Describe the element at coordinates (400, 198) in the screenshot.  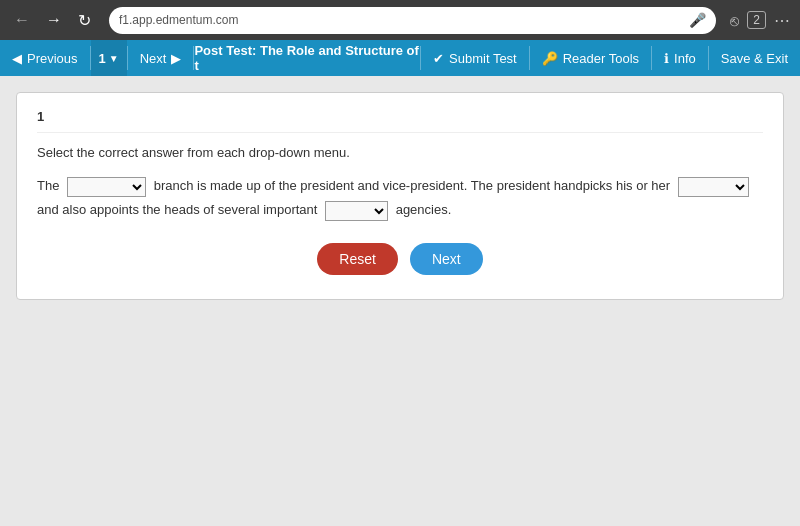
I see `question-text: The executive legislative judicial branc…` at that location.